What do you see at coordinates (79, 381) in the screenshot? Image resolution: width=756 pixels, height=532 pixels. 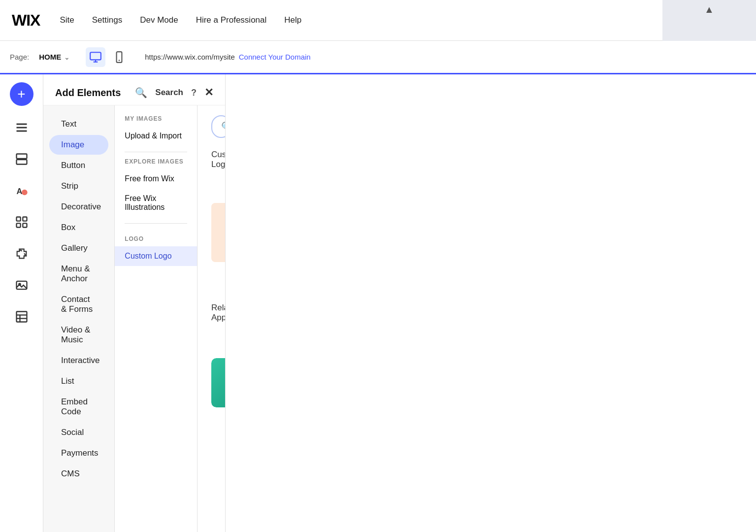 I see `category-list: List` at bounding box center [79, 381].